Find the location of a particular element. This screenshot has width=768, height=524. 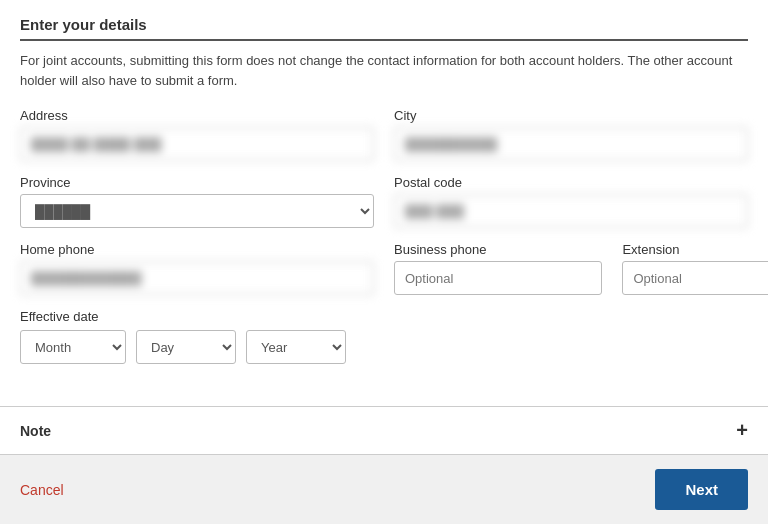

city-group: City is located at coordinates (571, 134).